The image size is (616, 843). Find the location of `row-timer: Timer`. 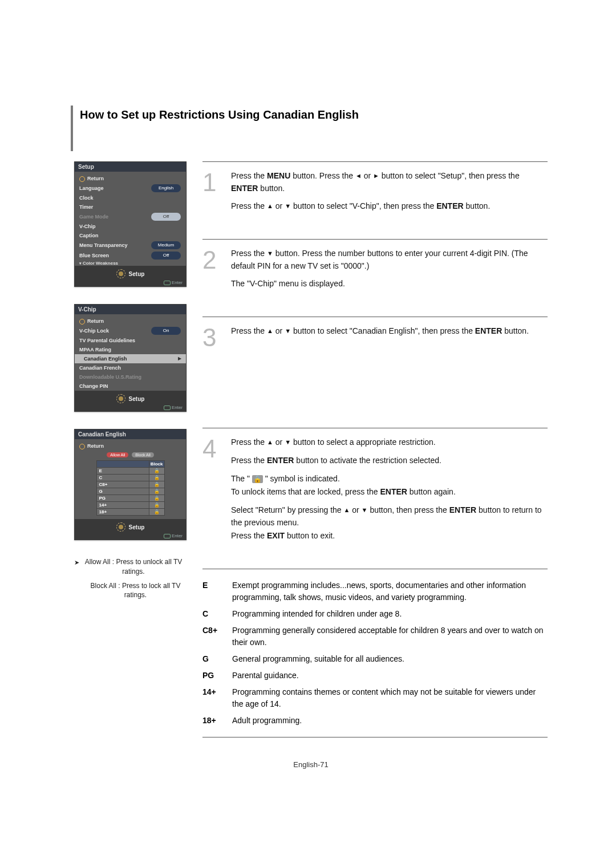

row-timer: Timer is located at coordinates (130, 207).